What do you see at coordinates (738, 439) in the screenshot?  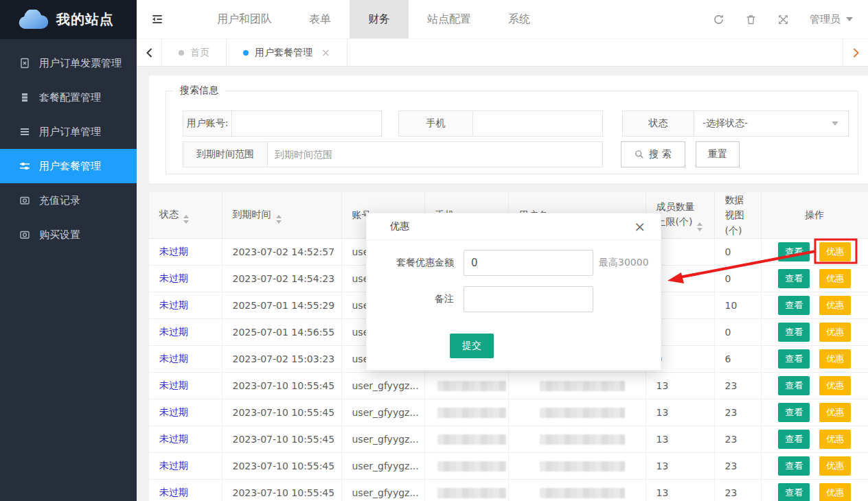 I see `data-views-cell: 23` at bounding box center [738, 439].